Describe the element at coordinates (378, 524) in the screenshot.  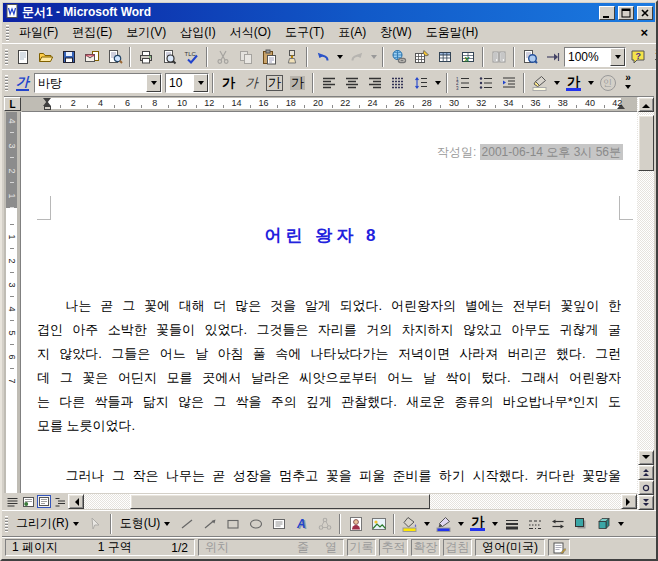
I see `insert-picture-button` at that location.